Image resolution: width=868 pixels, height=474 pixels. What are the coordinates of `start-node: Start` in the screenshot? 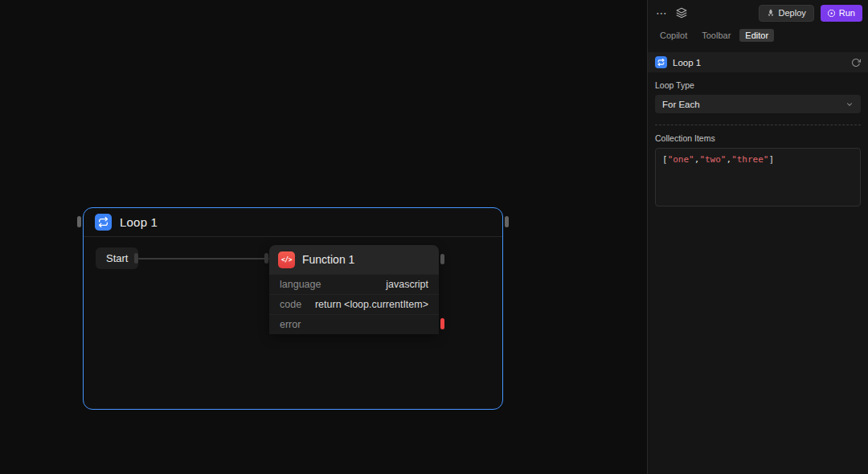 It's located at (117, 259).